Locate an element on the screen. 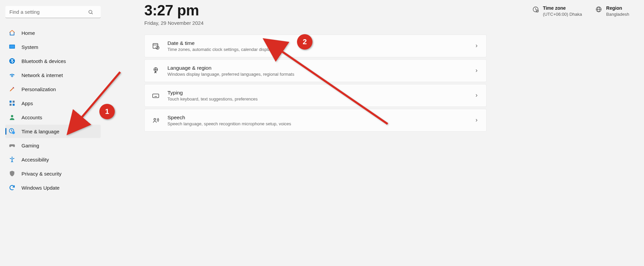 The image size is (644, 266). nav-label: Apps is located at coordinates (27, 103).